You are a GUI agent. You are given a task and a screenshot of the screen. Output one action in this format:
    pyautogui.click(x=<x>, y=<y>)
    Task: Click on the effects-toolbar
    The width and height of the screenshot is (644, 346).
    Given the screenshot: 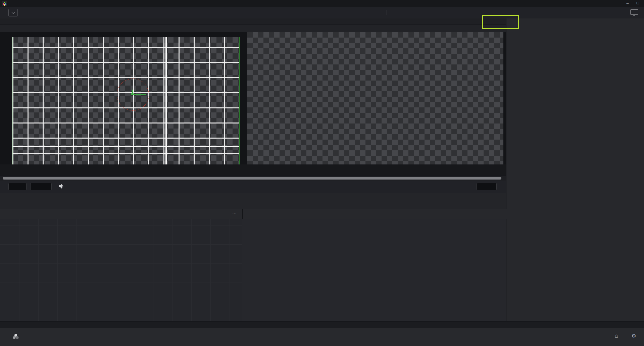 What is the action you would take?
    pyautogui.click(x=253, y=201)
    